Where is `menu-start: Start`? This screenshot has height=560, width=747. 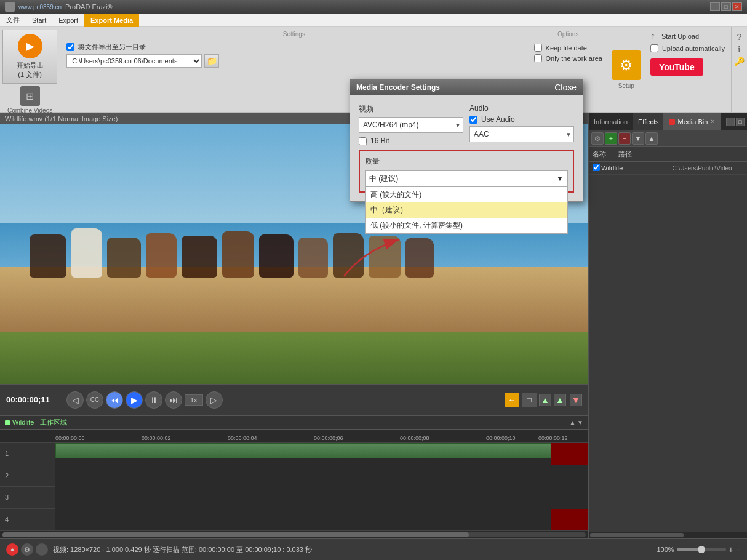
menu-start: Start is located at coordinates (39, 20).